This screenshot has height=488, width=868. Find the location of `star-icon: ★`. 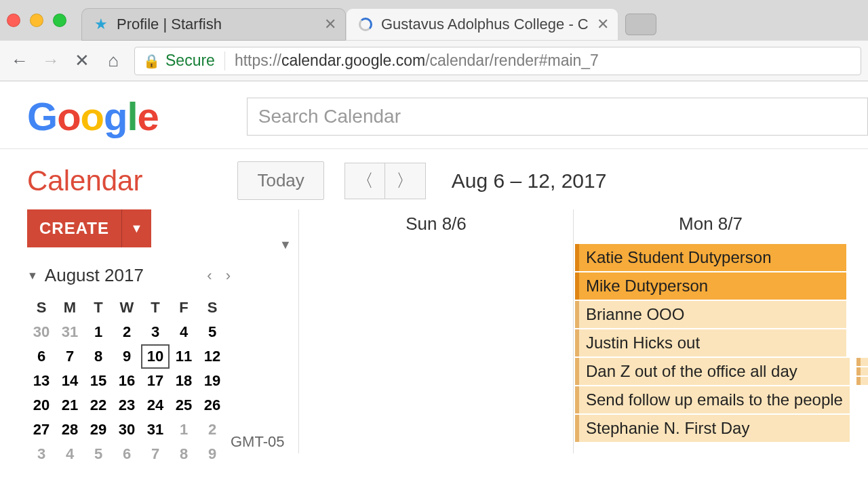

star-icon: ★ is located at coordinates (101, 24).